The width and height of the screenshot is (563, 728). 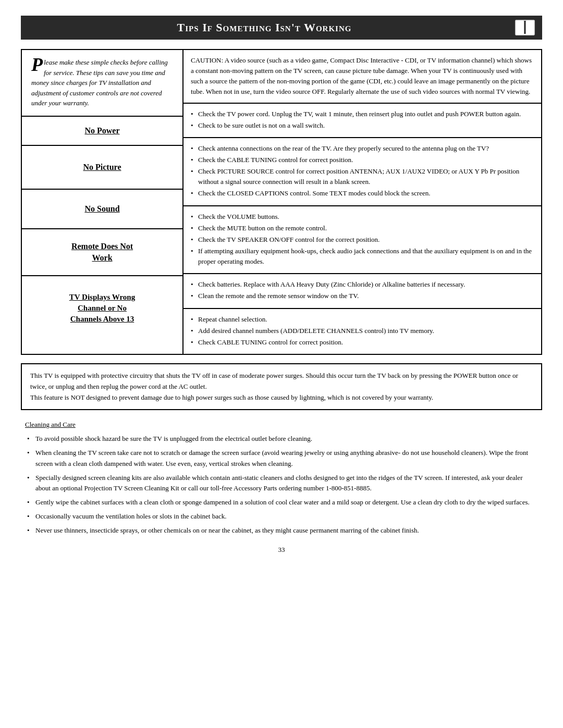 I want to click on section-label-no-power: No Power, so click(x=102, y=131).